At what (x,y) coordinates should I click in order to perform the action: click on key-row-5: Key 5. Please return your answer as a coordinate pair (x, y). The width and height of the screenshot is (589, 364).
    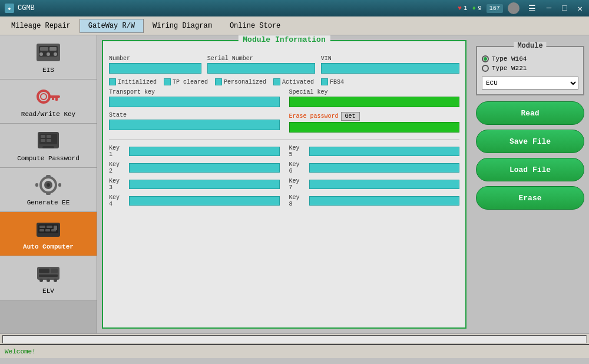
    Looking at the image, I should click on (375, 151).